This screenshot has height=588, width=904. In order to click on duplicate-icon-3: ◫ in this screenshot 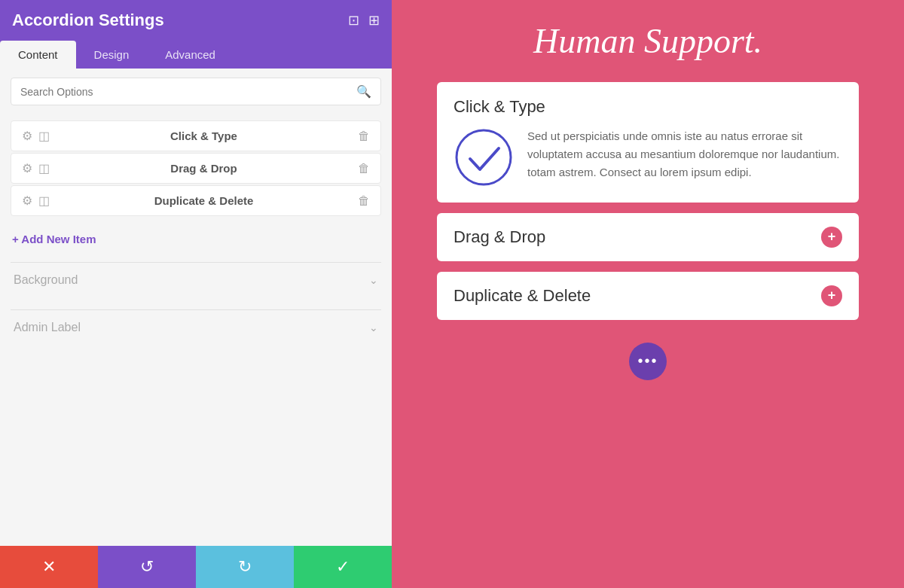, I will do `click(44, 200)`.